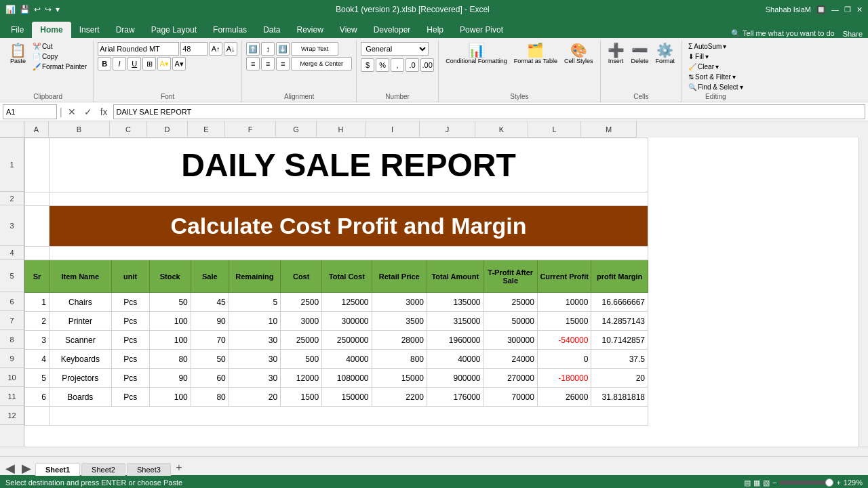 The width and height of the screenshot is (868, 488). What do you see at coordinates (37, 397) in the screenshot?
I see `cell-A11: 6` at bounding box center [37, 397].